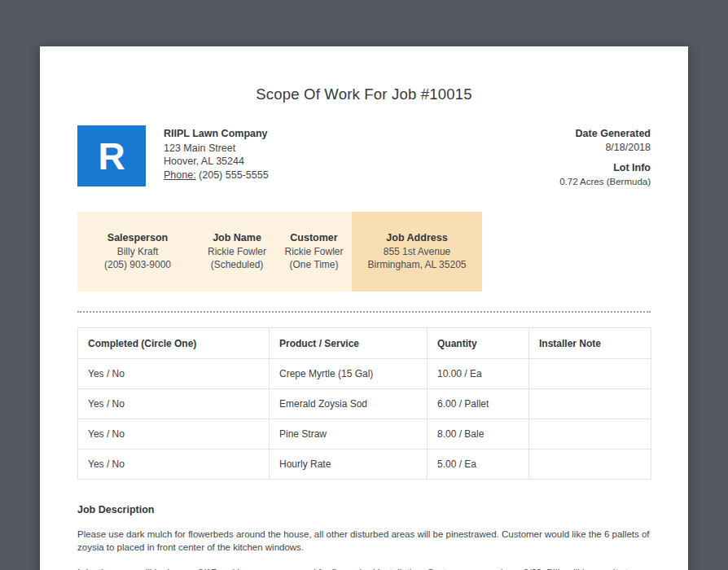 The height and width of the screenshot is (570, 728). Describe the element at coordinates (138, 252) in the screenshot. I see `salesperson-column: Salesperson Billy Kraft (205) 903-9000` at that location.